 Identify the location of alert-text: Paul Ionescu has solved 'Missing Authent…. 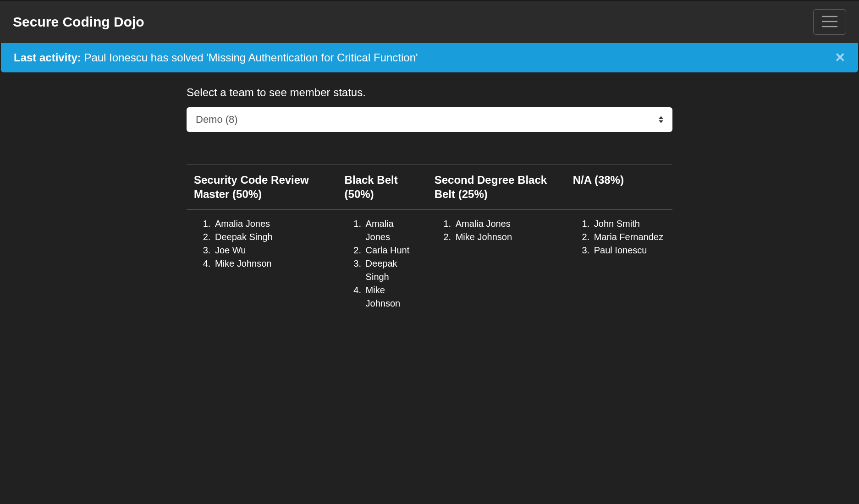
(249, 58).